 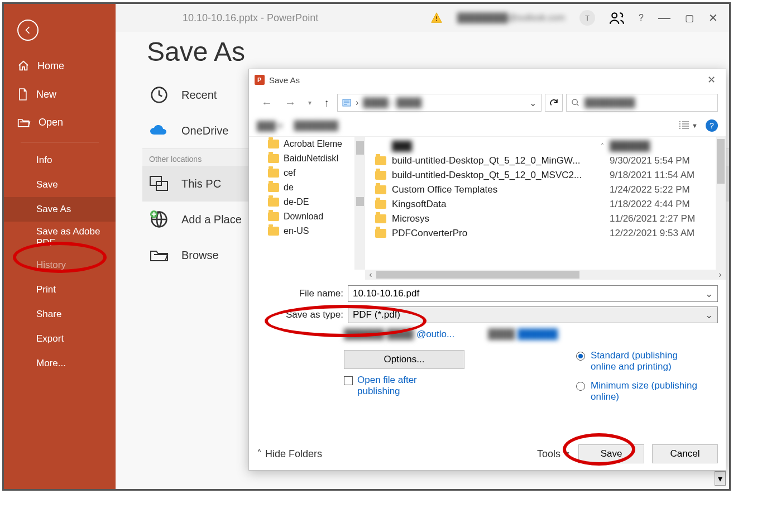 I want to click on nav-new-label: New, so click(x=46, y=95).